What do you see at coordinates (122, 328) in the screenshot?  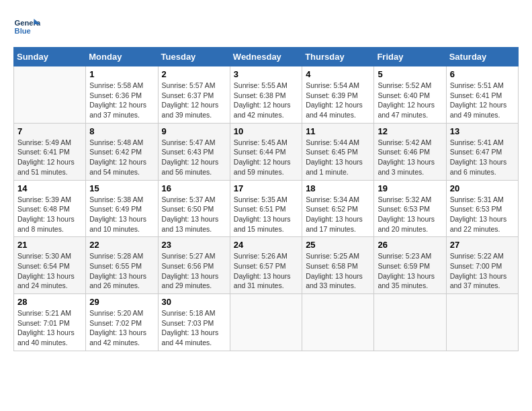 I see `day-info: Sunrise: 5:20 AM Sunset: 7:02 PM Dayligh…` at bounding box center [122, 328].